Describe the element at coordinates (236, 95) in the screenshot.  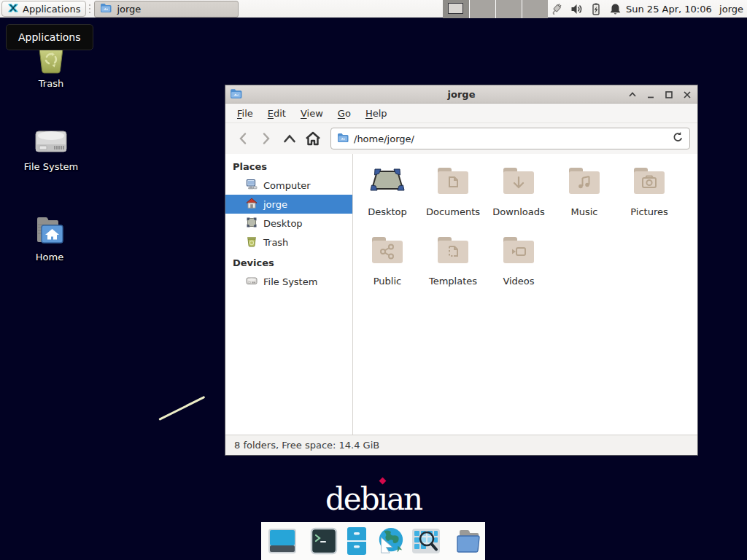
I see `window-folder-icon` at that location.